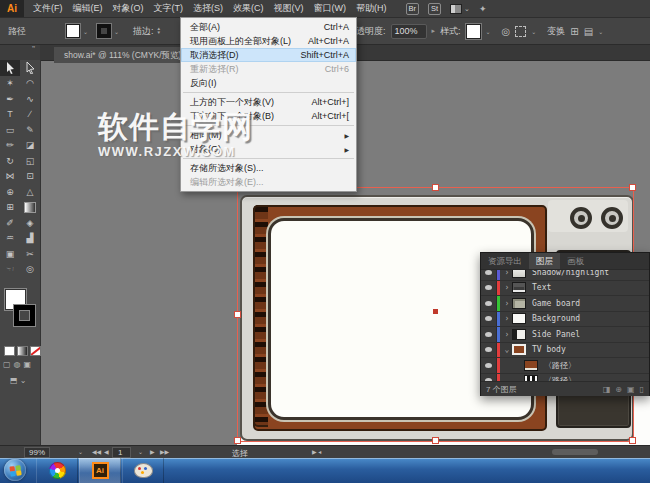  Describe the element at coordinates (542, 288) in the screenshot. I see `layer-name: Text` at that location.